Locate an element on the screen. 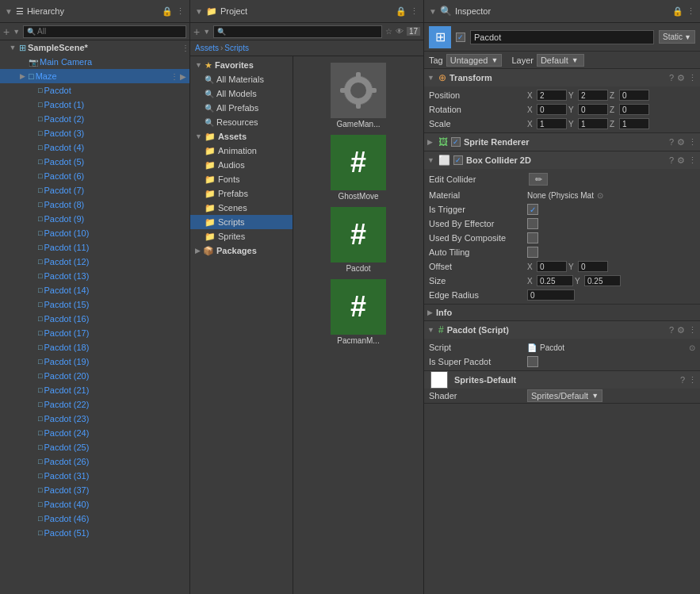 The width and height of the screenshot is (700, 594). sprites-folder: 📁 Sprites is located at coordinates (241, 236).